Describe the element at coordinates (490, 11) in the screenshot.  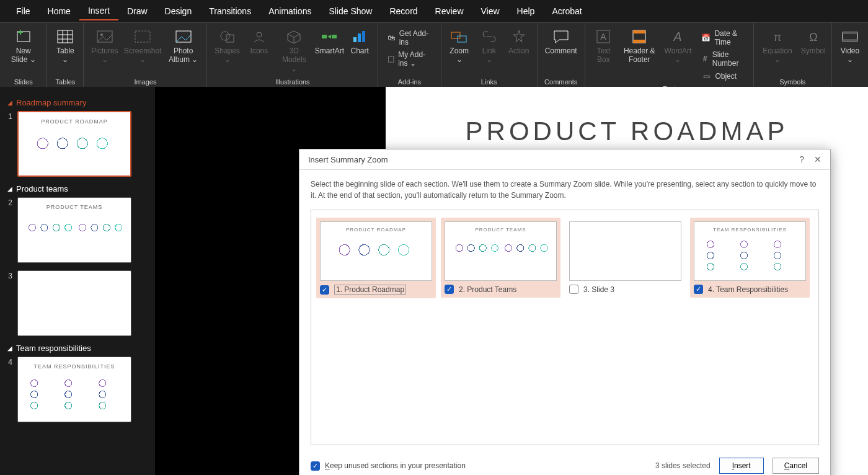
I see `menu-tab-view: View` at that location.